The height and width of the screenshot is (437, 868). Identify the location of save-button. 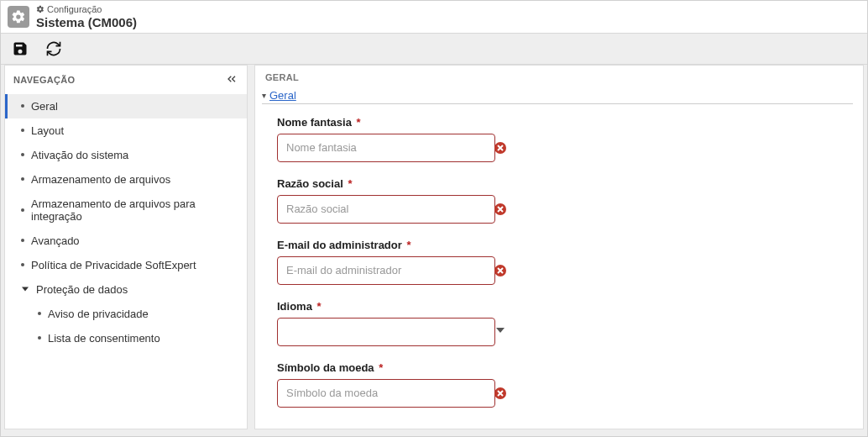
(20, 49).